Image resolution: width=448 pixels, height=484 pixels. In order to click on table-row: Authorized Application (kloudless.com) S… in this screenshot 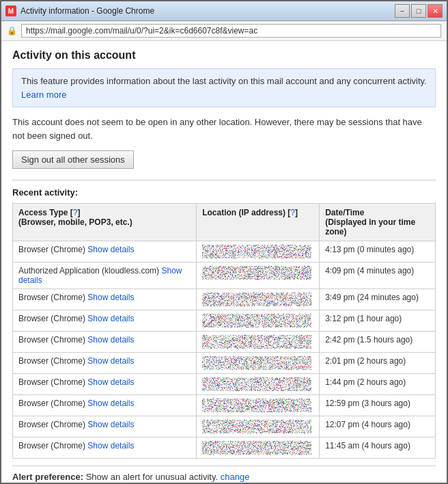, I will do `click(224, 276)`.